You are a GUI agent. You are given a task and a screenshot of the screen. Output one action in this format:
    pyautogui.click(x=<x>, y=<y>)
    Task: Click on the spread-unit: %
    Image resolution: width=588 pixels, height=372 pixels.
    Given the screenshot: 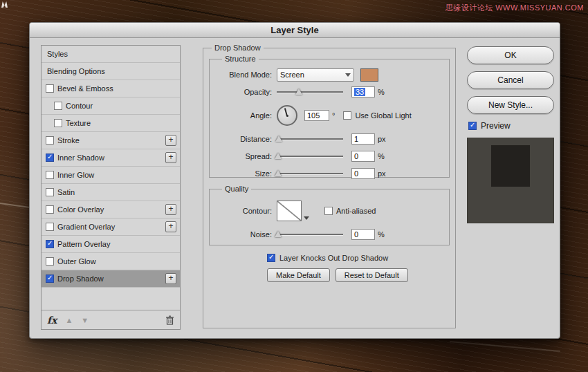 What is the action you would take?
    pyautogui.click(x=381, y=156)
    